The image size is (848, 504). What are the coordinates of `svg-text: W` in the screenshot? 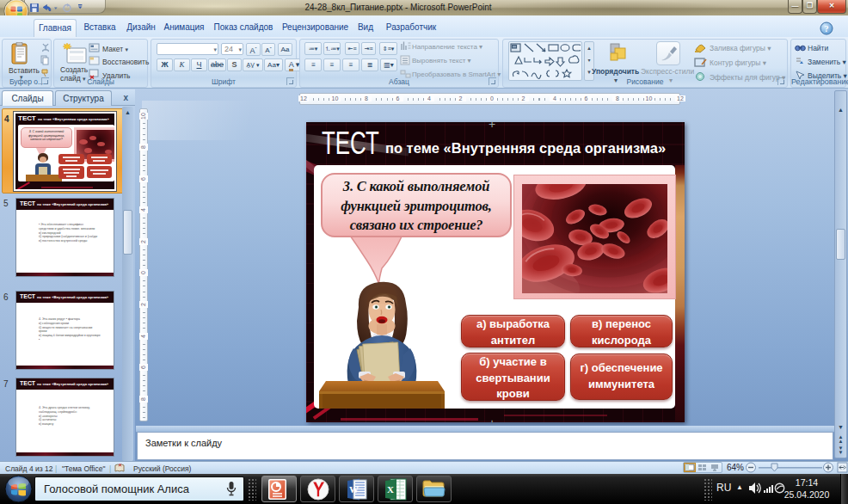 It's located at (354, 489).